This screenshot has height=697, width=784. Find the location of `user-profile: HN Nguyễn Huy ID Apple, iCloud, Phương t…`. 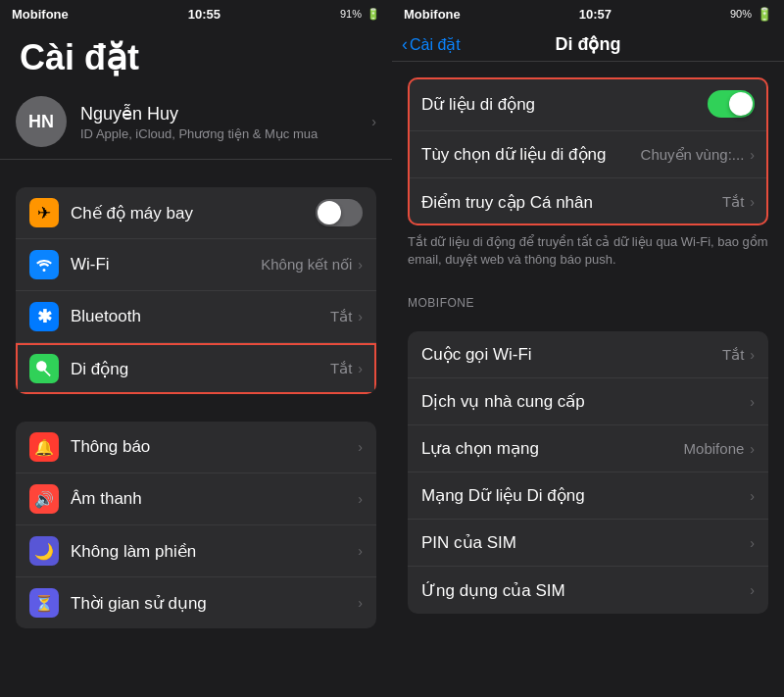

user-profile: HN Nguyễn Huy ID Apple, iCloud, Phương t… is located at coordinates (196, 122).